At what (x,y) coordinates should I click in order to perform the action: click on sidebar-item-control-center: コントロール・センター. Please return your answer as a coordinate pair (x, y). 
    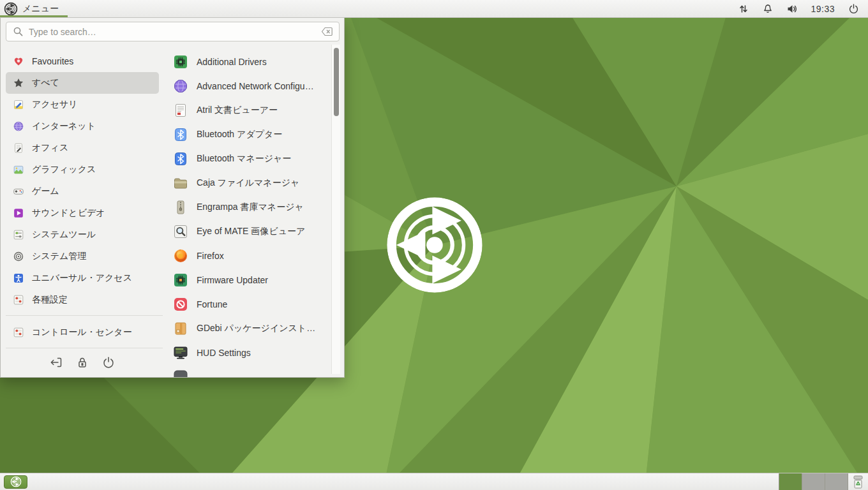
    Looking at the image, I should click on (82, 332).